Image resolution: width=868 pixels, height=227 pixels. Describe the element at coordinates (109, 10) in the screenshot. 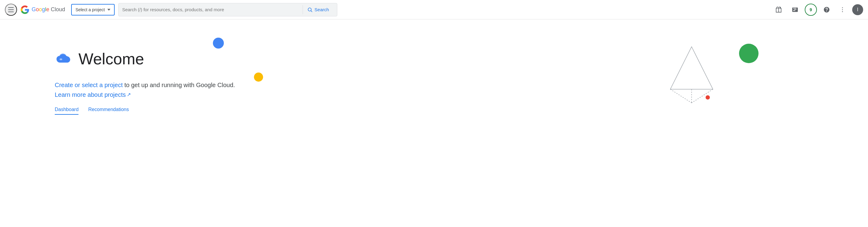

I see `chevron-down-icon` at that location.